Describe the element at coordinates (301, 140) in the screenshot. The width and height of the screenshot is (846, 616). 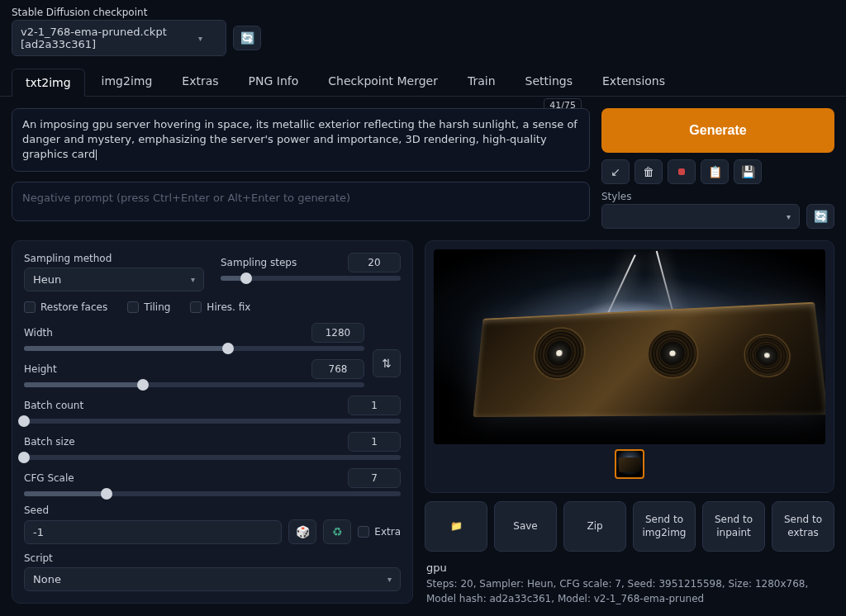
I see `prompt-input: An imposing gpu server hovering in space…` at that location.